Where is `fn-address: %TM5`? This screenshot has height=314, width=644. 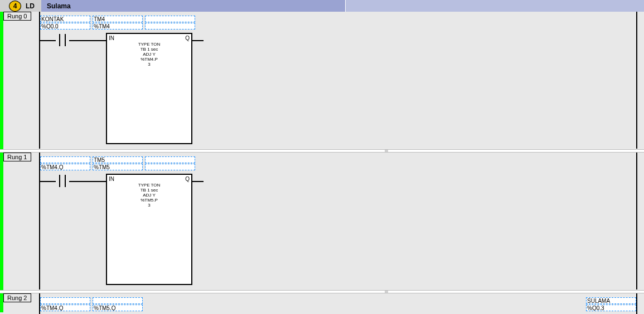 fn-address: %TM5 is located at coordinates (118, 167).